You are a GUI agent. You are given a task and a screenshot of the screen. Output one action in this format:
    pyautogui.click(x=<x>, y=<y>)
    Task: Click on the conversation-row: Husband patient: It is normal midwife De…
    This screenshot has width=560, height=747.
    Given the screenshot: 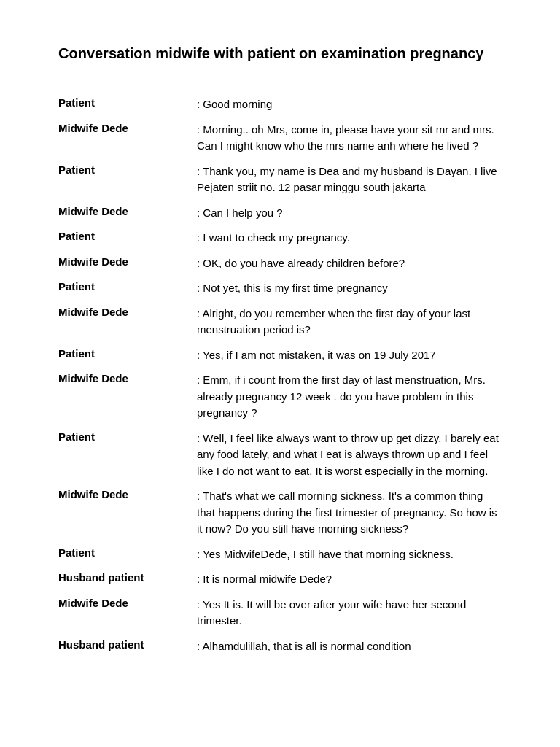 What is the action you would take?
    pyautogui.click(x=280, y=579)
    